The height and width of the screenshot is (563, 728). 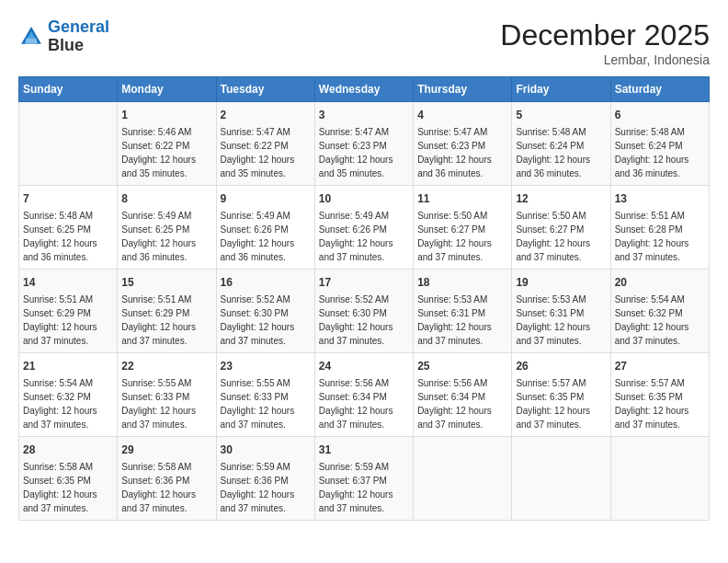 What do you see at coordinates (364, 366) in the screenshot?
I see `day-number: 24` at bounding box center [364, 366].